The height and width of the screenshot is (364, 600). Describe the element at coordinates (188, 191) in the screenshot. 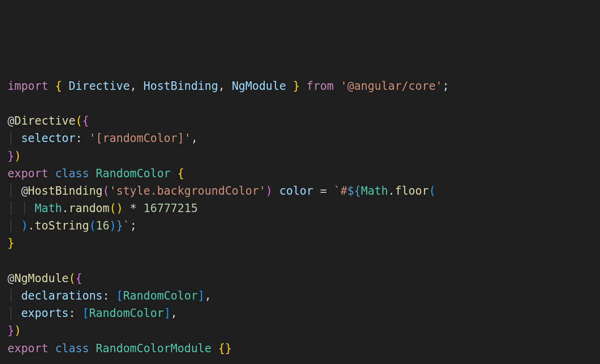

I see `string-style-bg: 'style.backgroundColor'` at that location.